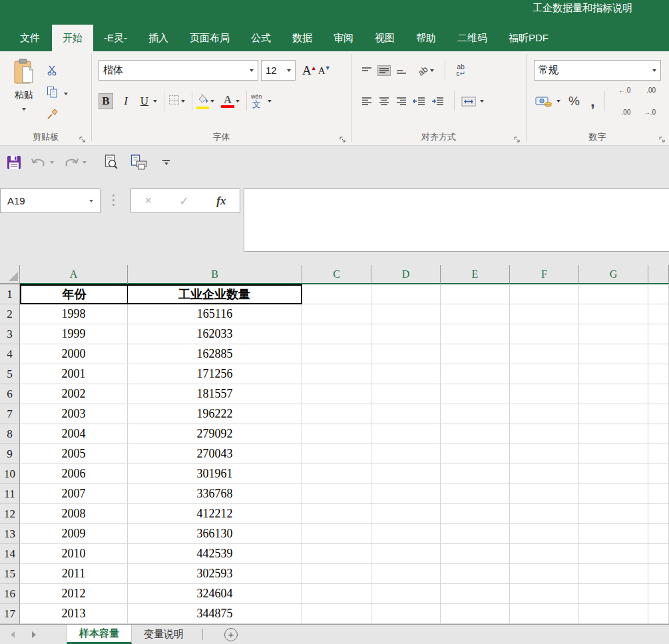 The image size is (669, 644). What do you see at coordinates (30, 38) in the screenshot?
I see `tab-file: 文件` at bounding box center [30, 38].